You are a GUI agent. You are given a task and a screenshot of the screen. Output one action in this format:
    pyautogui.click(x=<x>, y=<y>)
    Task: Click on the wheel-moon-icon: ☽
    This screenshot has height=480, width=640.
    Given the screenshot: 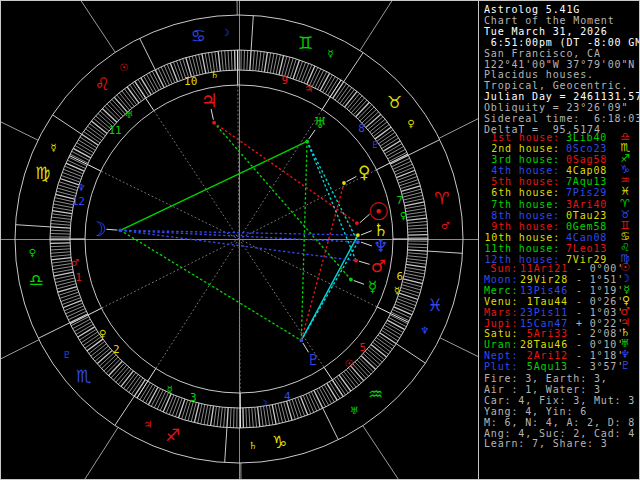 What is the action you would take?
    pyautogui.click(x=97, y=229)
    